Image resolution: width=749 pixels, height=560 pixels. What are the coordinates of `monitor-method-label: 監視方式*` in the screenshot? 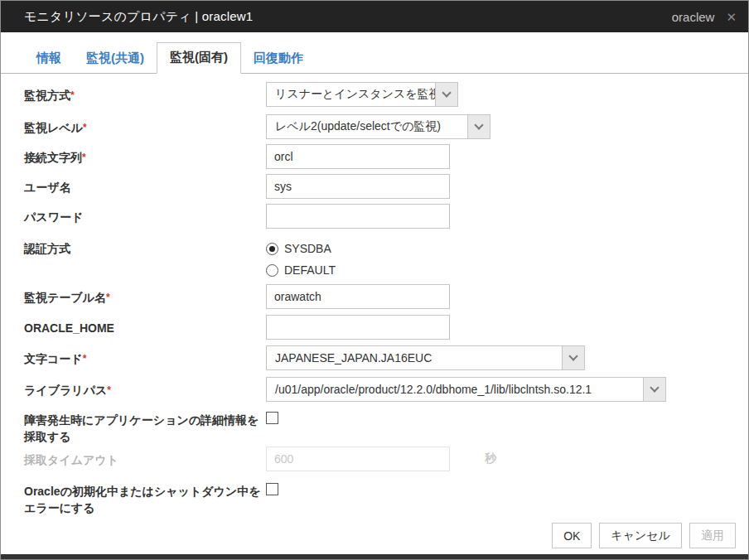 It's located at (145, 93).